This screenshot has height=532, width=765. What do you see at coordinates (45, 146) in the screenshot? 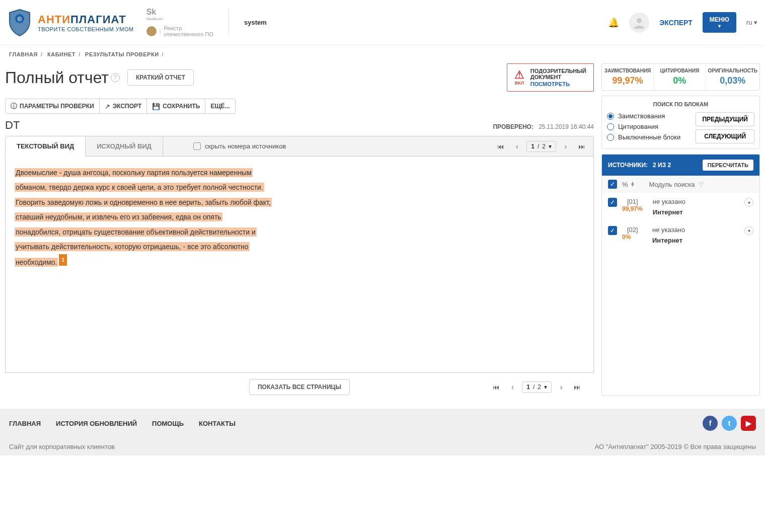
I see `tab-text-view: ТЕКСТОВЫЙ ВИД` at bounding box center [45, 146].